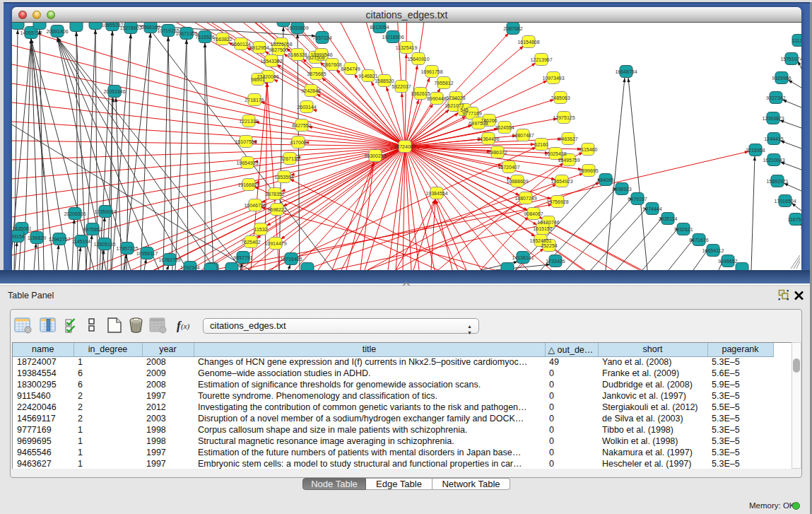 This screenshot has width=812, height=514. Describe the element at coordinates (548, 222) in the screenshot. I see `svg-text: 16120746` at that location.